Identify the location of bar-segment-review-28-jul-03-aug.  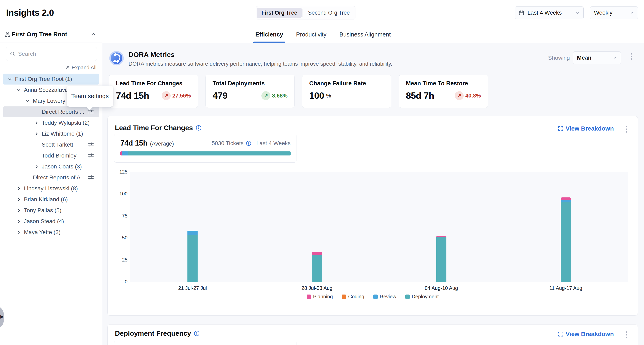
(317, 255).